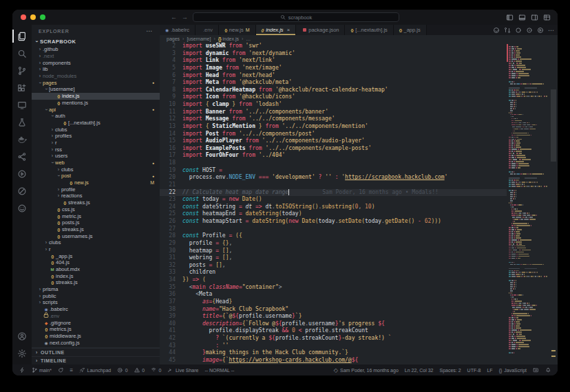 The height and width of the screenshot is (392, 570). I want to click on tree-item--env: .env, so click(96, 316).